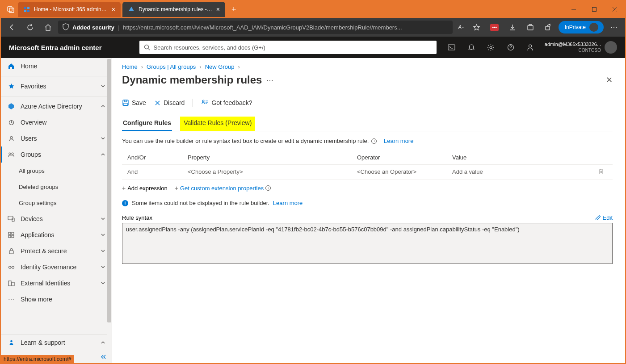 The width and height of the screenshot is (626, 364). Describe the element at coordinates (56, 251) in the screenshot. I see `nav-protect: Protect & secure` at that location.